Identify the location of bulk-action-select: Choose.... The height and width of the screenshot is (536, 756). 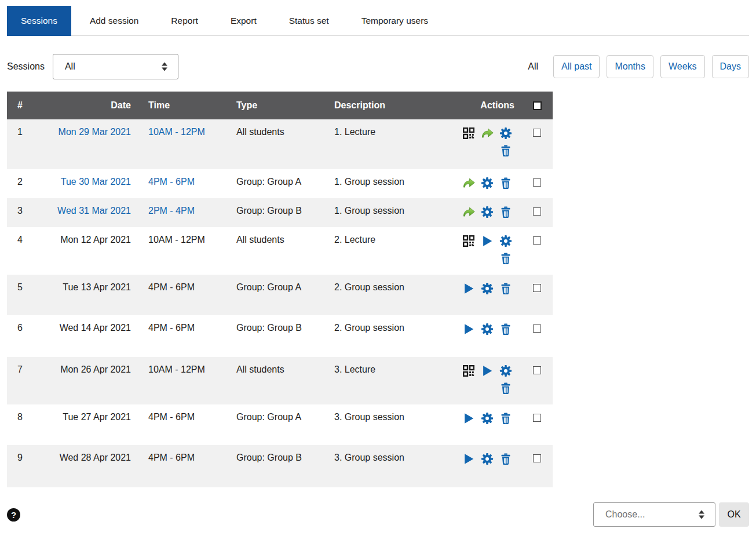
(655, 515).